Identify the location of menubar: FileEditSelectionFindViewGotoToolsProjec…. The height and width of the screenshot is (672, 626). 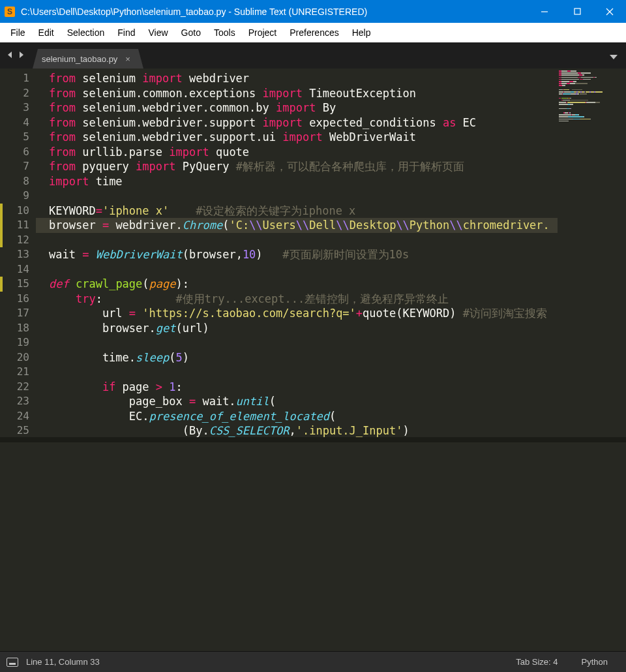
(313, 33).